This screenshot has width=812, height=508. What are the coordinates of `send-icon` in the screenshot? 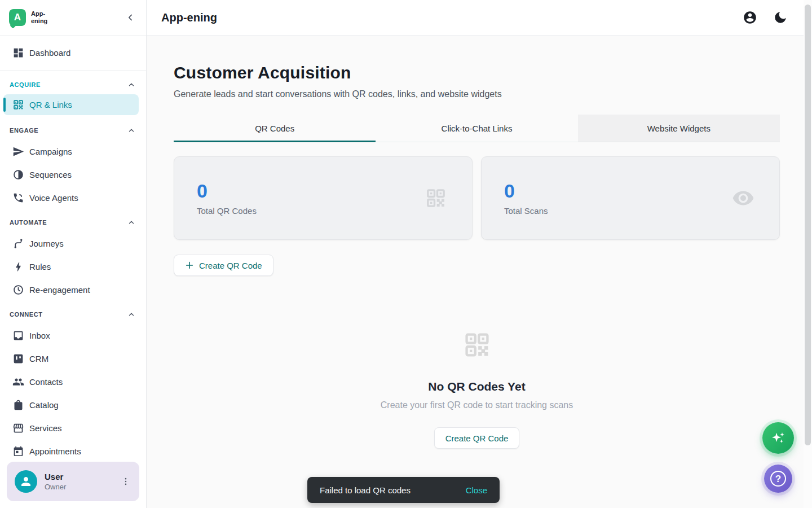 It's located at (18, 151).